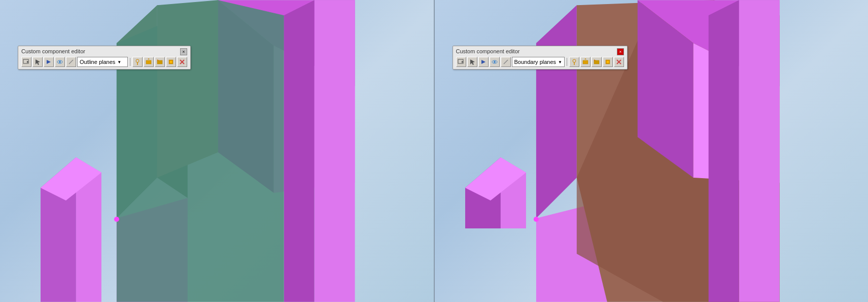  I want to click on tb-btn-rotate, so click(160, 62).